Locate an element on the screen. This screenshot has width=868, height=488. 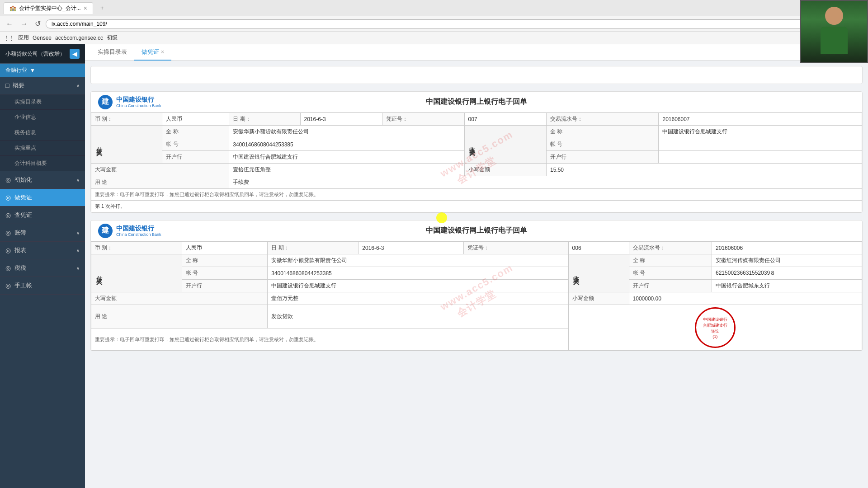
purpose-1: 手续费 is located at coordinates (546, 183).